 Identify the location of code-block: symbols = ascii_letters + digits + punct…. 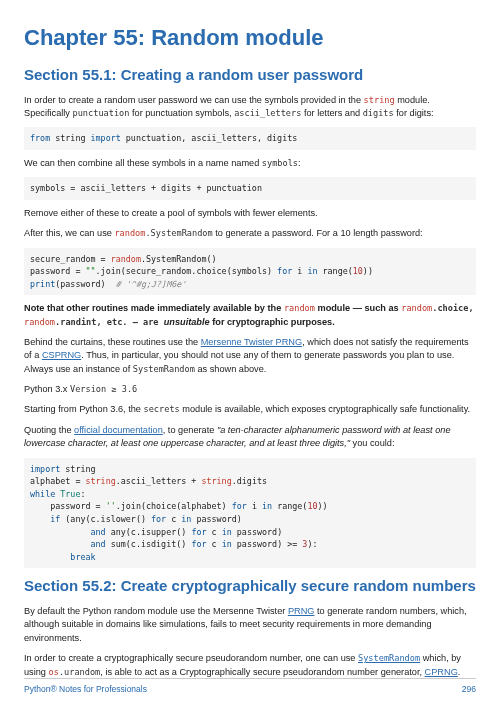
(250, 188).